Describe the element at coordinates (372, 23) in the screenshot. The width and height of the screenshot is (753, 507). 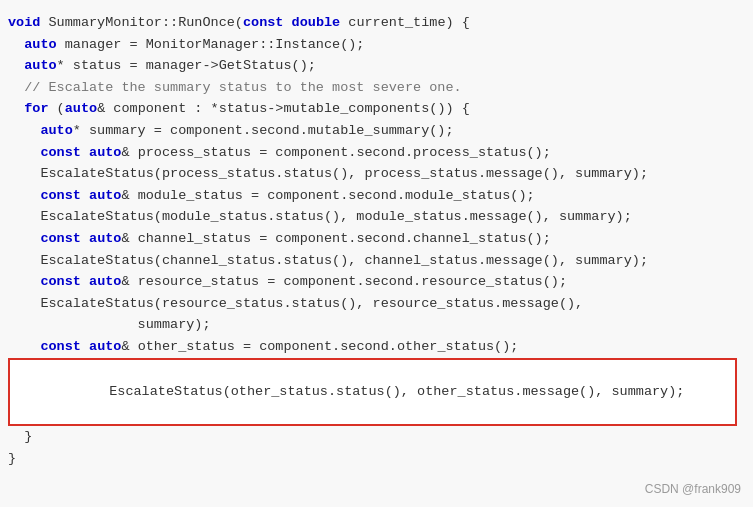
I see `code-line: void SummaryMonitor::RunOnce(const doubl…` at that location.